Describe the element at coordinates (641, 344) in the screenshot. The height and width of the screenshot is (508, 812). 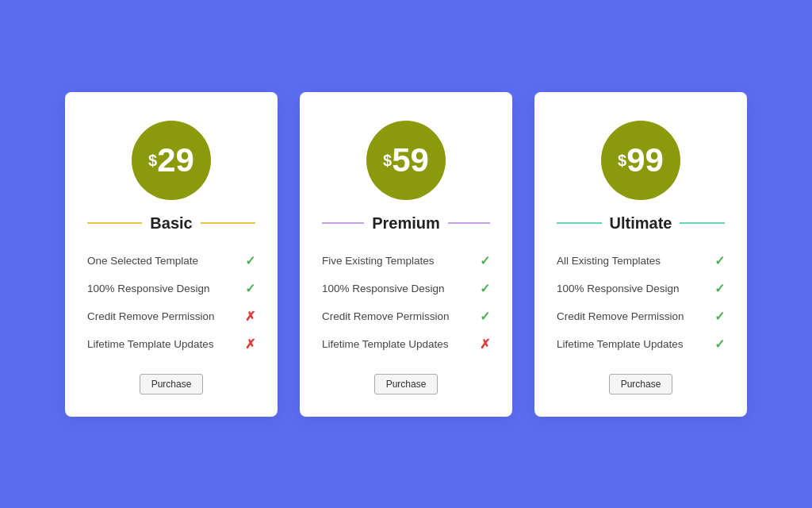
I see `feature-item: Lifetime Template Updates✓` at that location.